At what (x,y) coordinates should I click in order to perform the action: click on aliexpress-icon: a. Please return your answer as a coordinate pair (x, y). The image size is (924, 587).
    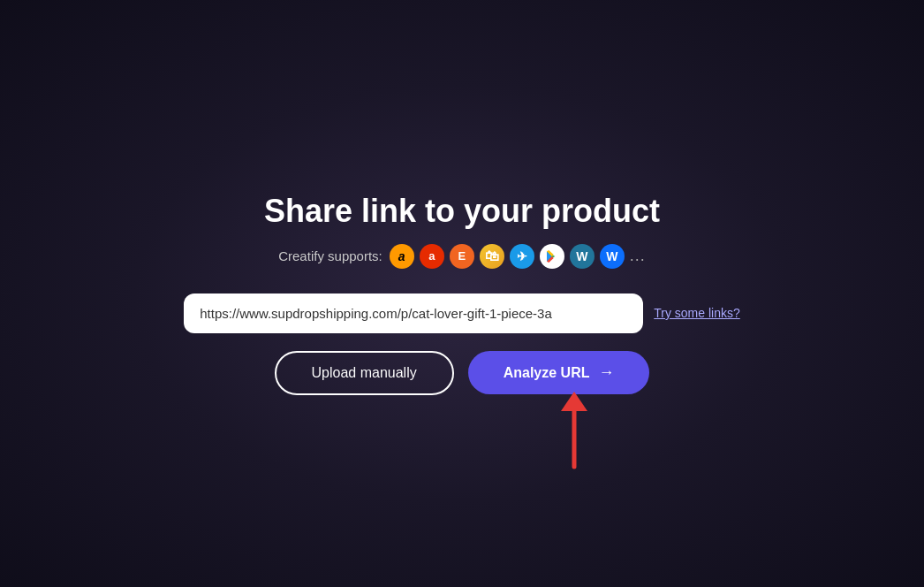
    Looking at the image, I should click on (432, 256).